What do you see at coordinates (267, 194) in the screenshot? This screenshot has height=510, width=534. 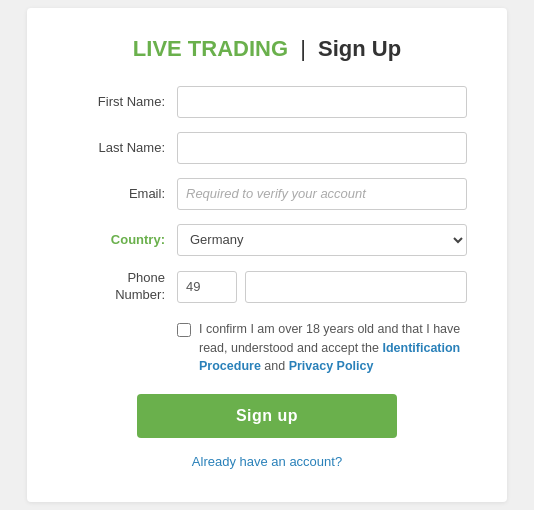 I see `email-row: Email:` at bounding box center [267, 194].